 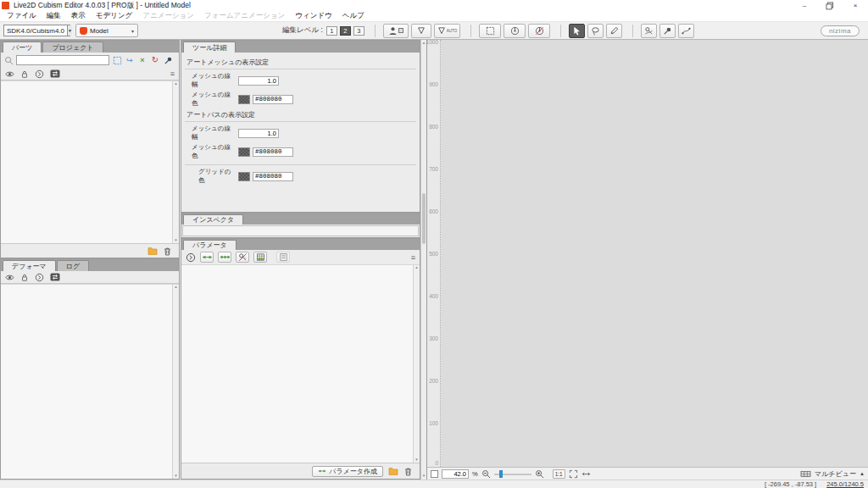 I want to click on fit-width-icon, so click(x=587, y=474).